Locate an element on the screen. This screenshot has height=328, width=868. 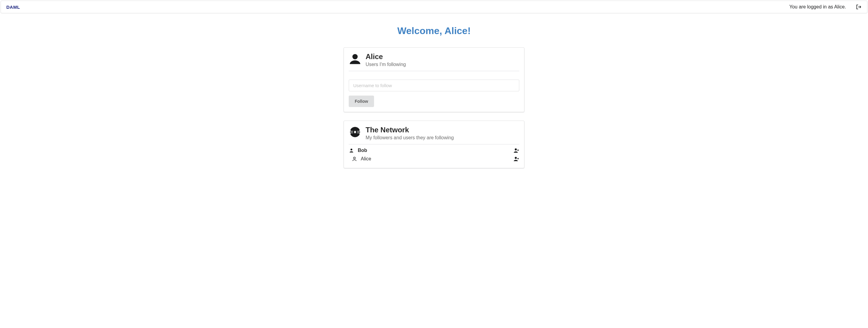
logout-icon is located at coordinates (859, 7).